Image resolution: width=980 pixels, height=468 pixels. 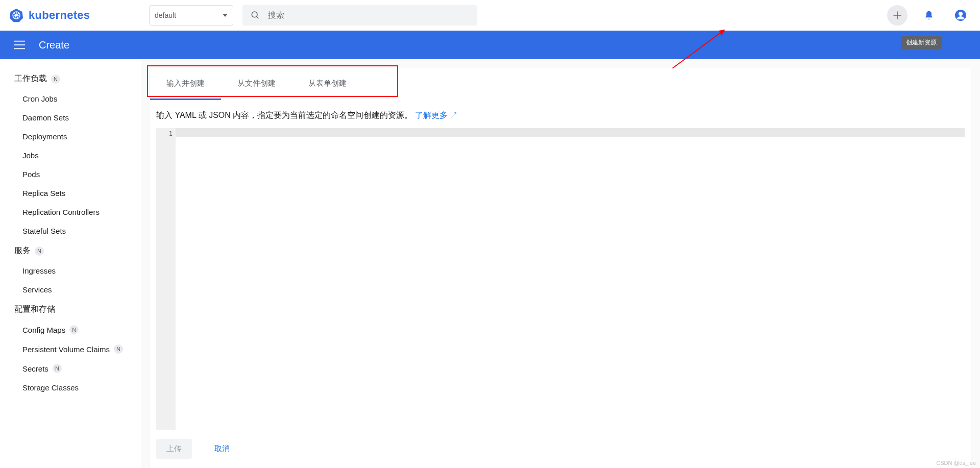 I want to click on sidebar-item: Jobs, so click(x=70, y=155).